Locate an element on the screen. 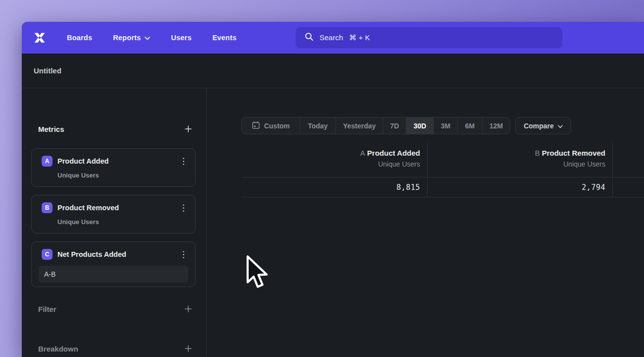 The image size is (644, 357). nav-item-boards: Boards is located at coordinates (79, 38).